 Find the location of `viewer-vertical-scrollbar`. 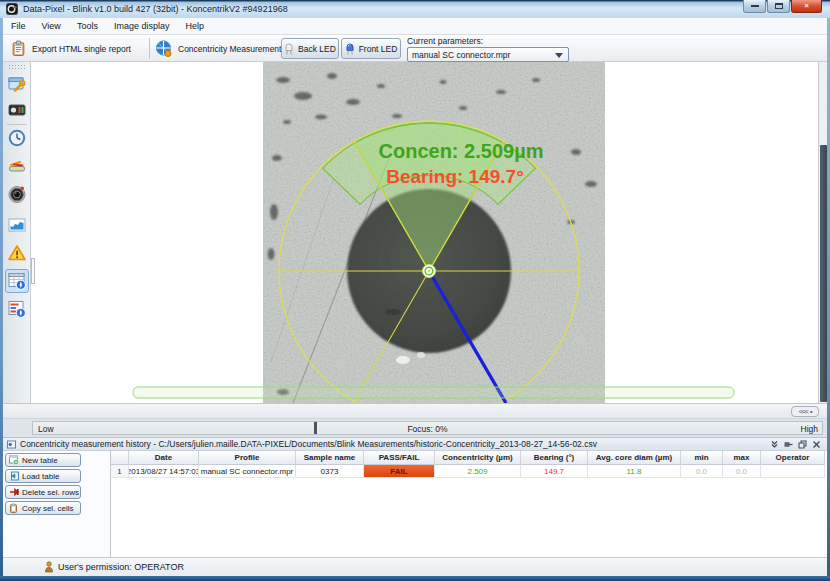

viewer-vertical-scrollbar is located at coordinates (822, 232).